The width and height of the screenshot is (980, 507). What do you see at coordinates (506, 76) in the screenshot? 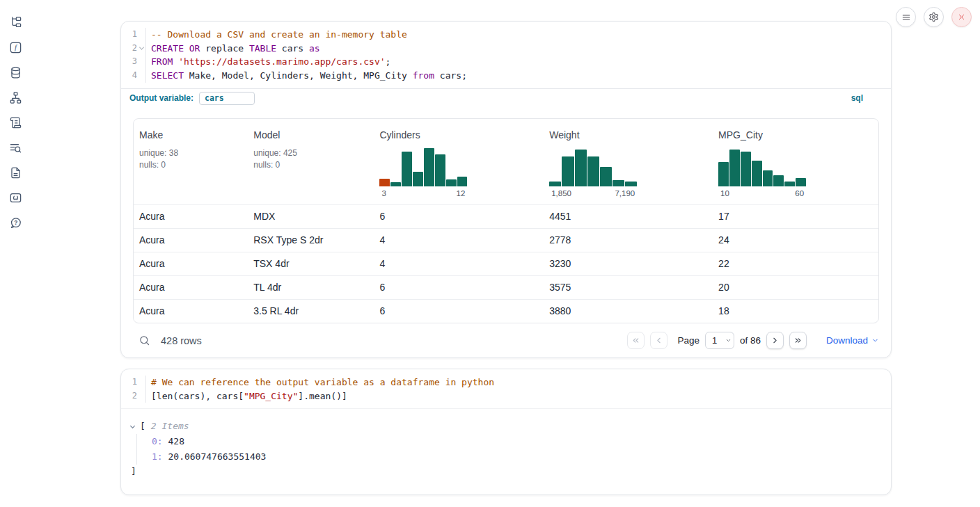
I see `code-line: 4SELECT Make, Model, Cylinders, Weight, …` at bounding box center [506, 76].